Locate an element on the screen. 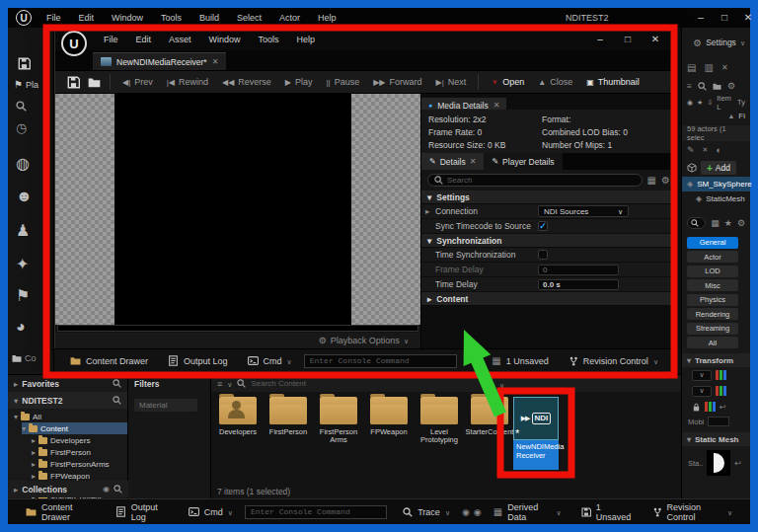 The width and height of the screenshot is (758, 532). forward-button: ▶▶Forward is located at coordinates (397, 82).